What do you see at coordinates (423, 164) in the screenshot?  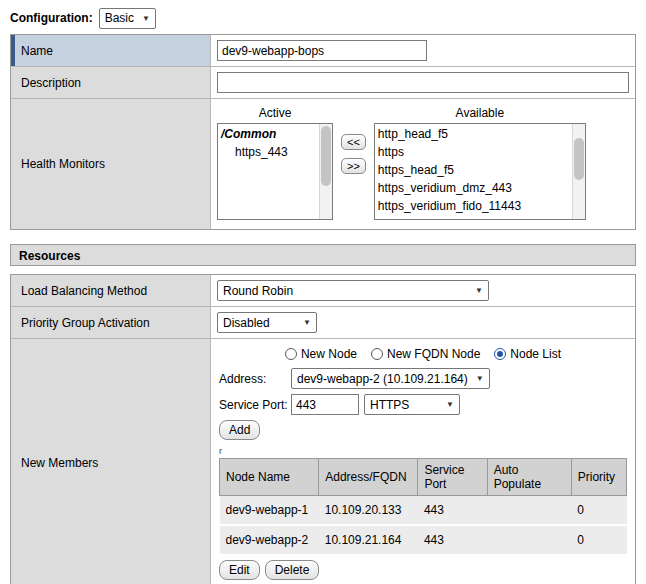 I see `health-monitors-value-cell: Active /Common https_443 <<` at bounding box center [423, 164].